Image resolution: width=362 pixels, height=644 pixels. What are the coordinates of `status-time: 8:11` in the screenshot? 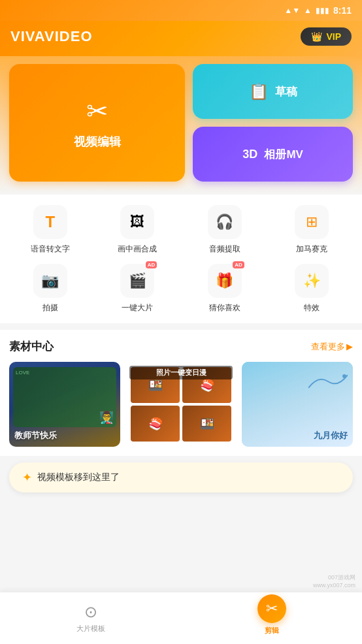 It's located at (342, 10).